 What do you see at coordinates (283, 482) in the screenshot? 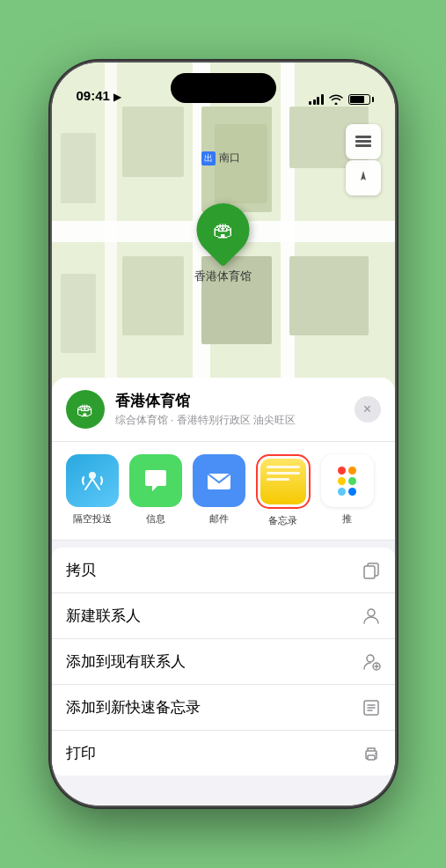
I see `notes-highlight-border` at bounding box center [283, 482].